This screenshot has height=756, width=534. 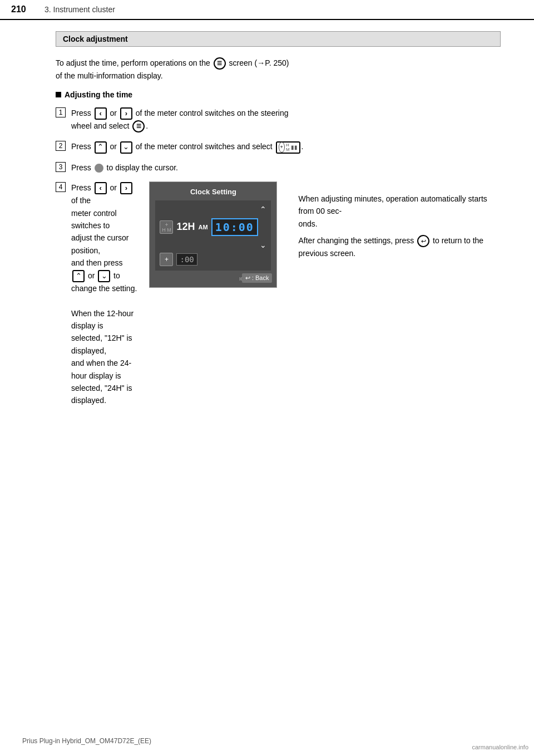 What do you see at coordinates (126, 148) in the screenshot?
I see `arrow-down-icon: ⌄` at bounding box center [126, 148].